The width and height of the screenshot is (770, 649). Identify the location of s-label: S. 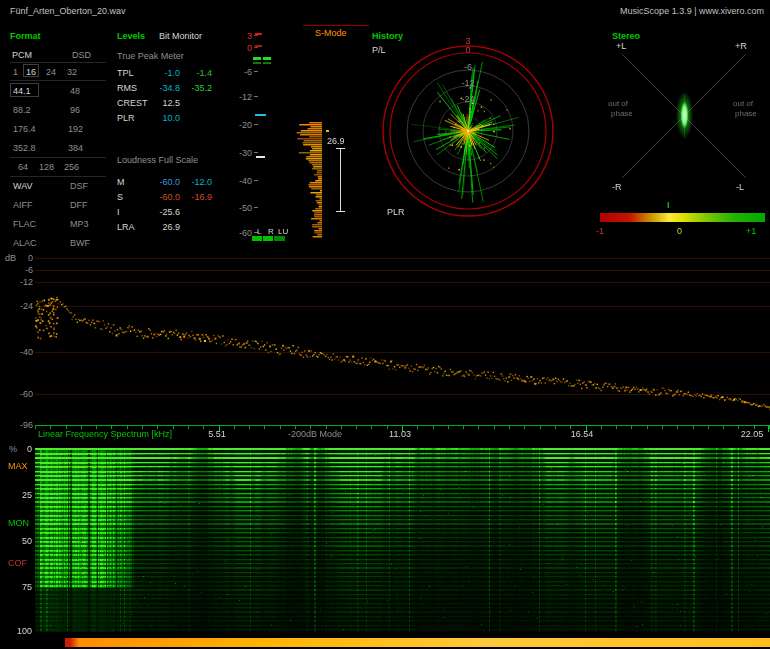
(120, 197).